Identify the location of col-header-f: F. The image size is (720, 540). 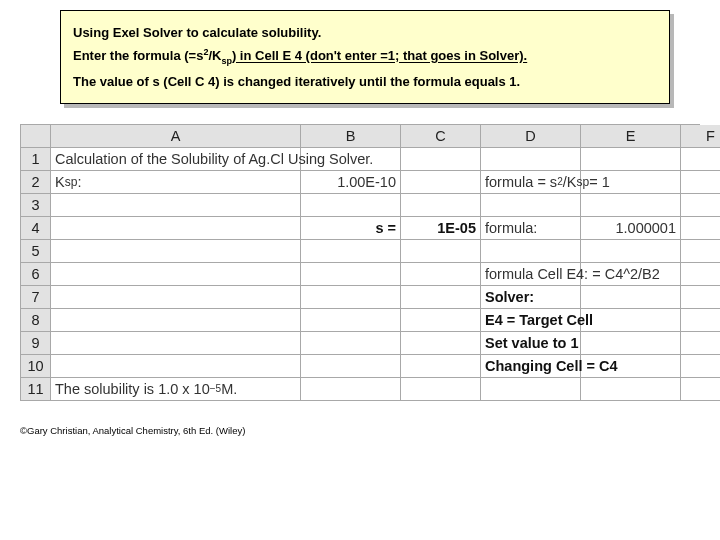
(700, 136).